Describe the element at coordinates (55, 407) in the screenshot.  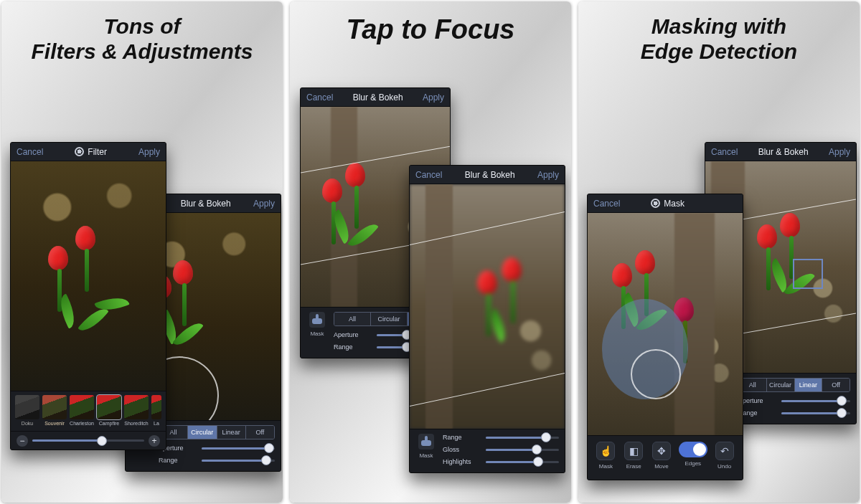
I see `filter-thumb: Souvenir` at that location.